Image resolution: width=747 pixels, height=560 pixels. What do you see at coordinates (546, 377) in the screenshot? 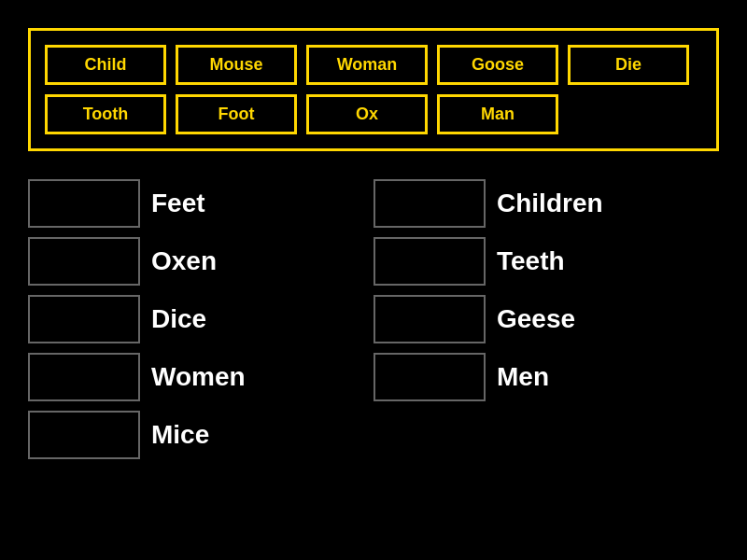
I see `answer-row-men: Men` at bounding box center [546, 377].